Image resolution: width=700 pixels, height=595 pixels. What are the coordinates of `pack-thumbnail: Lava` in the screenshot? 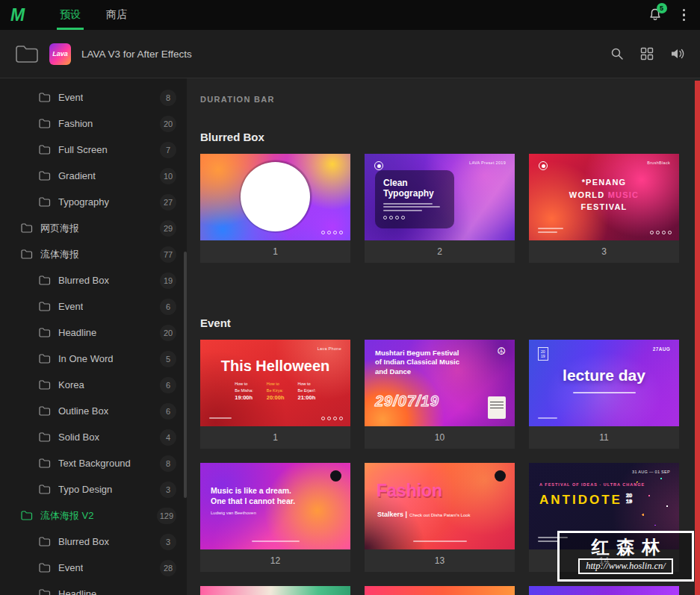 It's located at (60, 54).